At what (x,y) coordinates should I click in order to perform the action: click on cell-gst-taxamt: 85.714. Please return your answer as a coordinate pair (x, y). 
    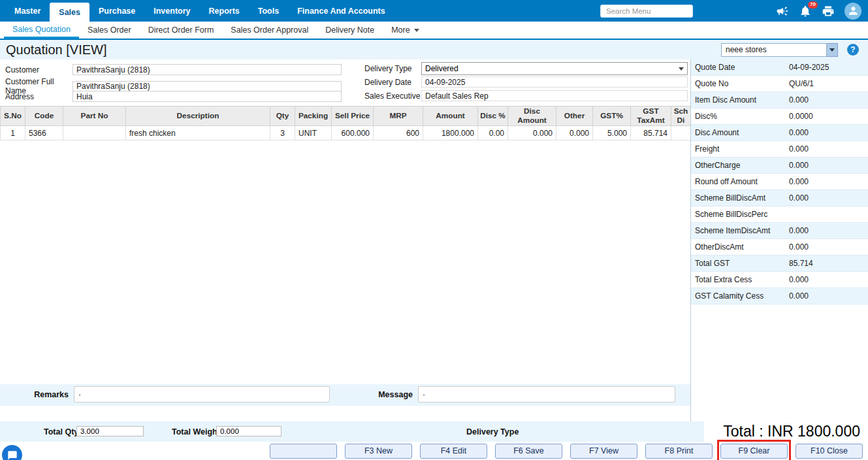
    Looking at the image, I should click on (651, 133).